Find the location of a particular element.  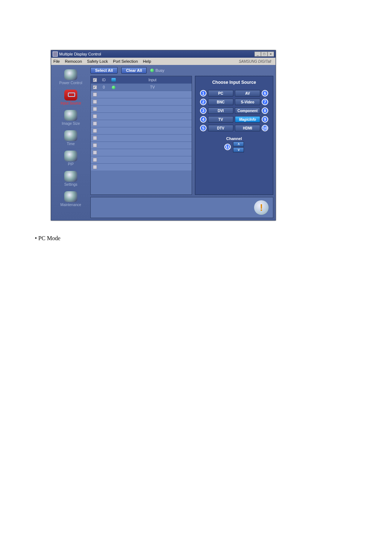

callout-7: 7 is located at coordinates (265, 102).